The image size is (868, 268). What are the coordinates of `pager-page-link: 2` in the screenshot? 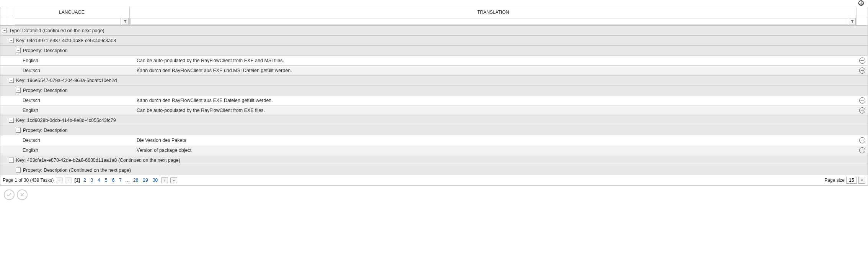 It's located at (85, 180).